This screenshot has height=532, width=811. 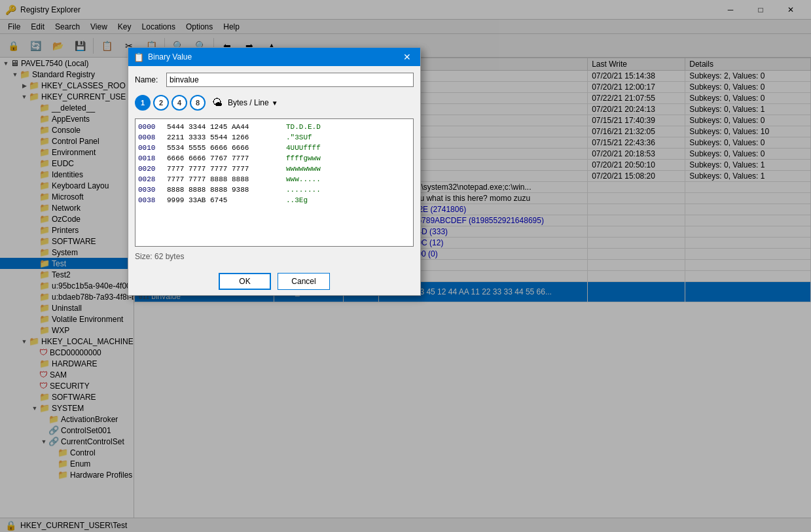 What do you see at coordinates (274, 169) in the screenshot?
I see `hex-row: 0020 7777 7777 7777 7777 wwwwwwww` at bounding box center [274, 169].